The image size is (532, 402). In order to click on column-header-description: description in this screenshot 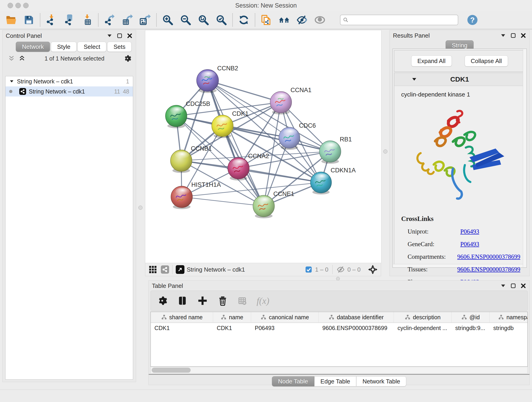, I will do `click(423, 317)`.